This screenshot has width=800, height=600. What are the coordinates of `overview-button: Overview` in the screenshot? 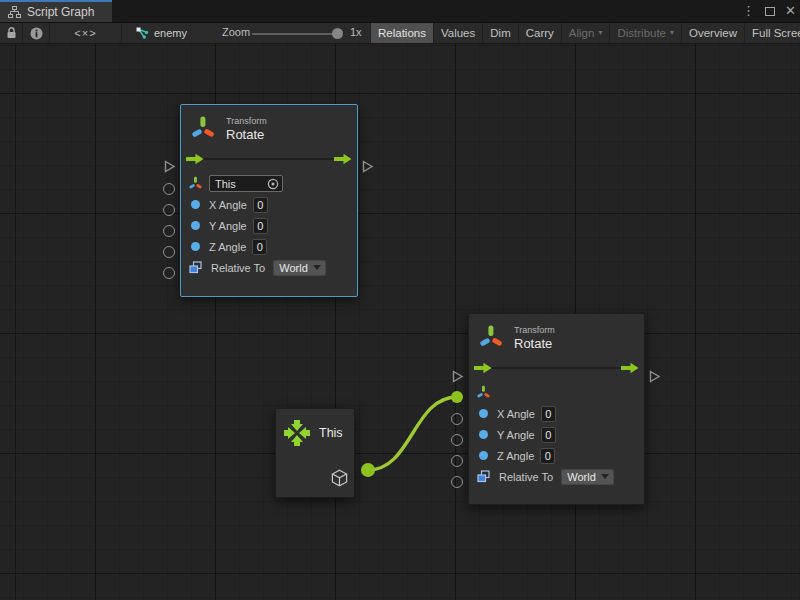 It's located at (712, 33).